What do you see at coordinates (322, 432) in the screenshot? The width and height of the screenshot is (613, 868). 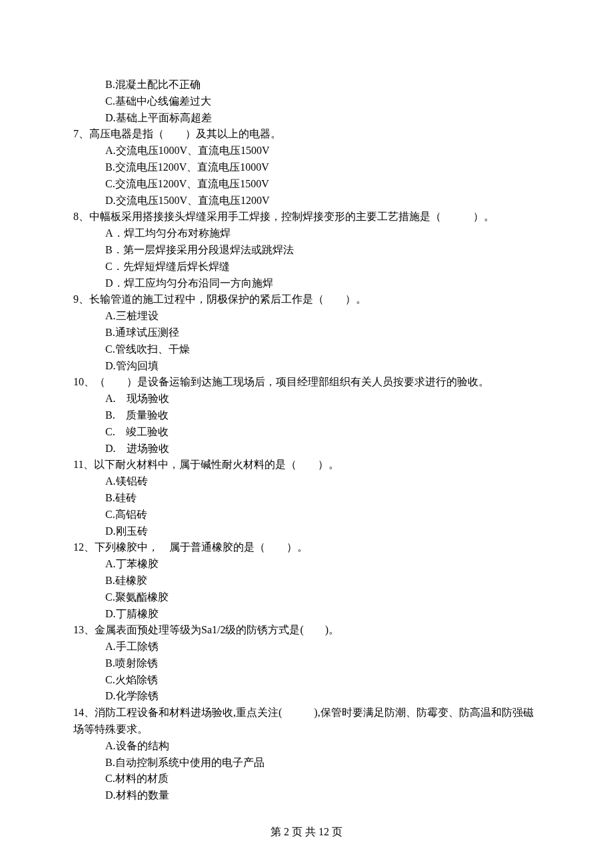 I see `option-item: C. 竣工验收` at bounding box center [322, 432].